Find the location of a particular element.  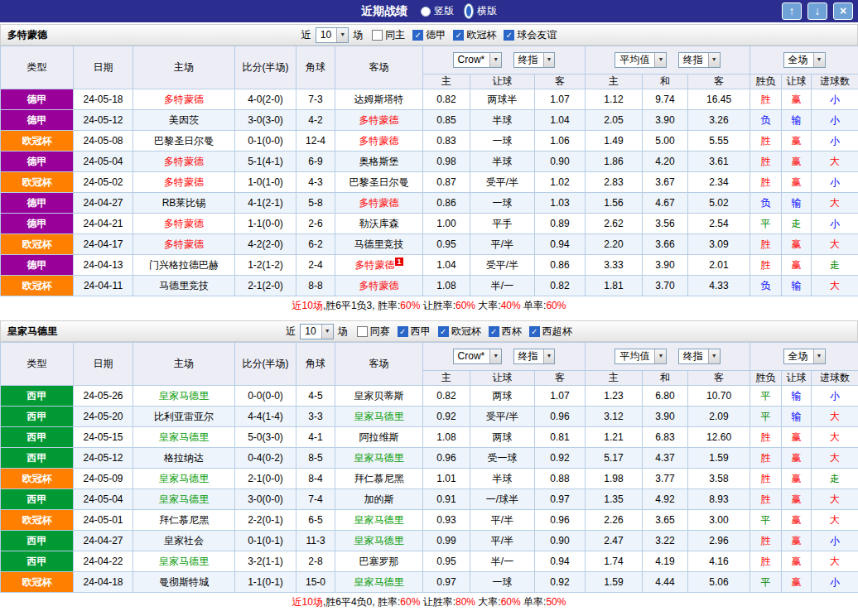

filter-checkbox-西超杯: ✓西超杯 is located at coordinates (551, 331).